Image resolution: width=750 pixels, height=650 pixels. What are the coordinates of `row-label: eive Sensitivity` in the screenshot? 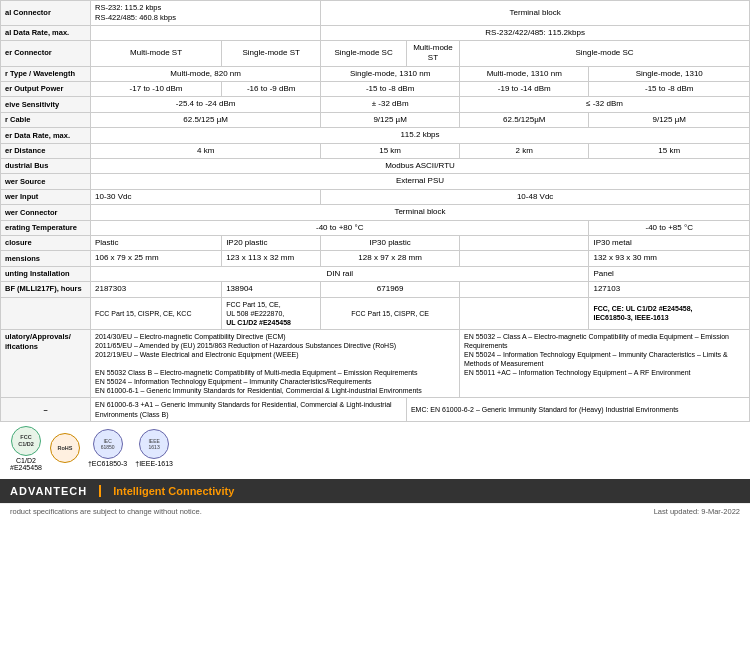 It's located at (46, 104).